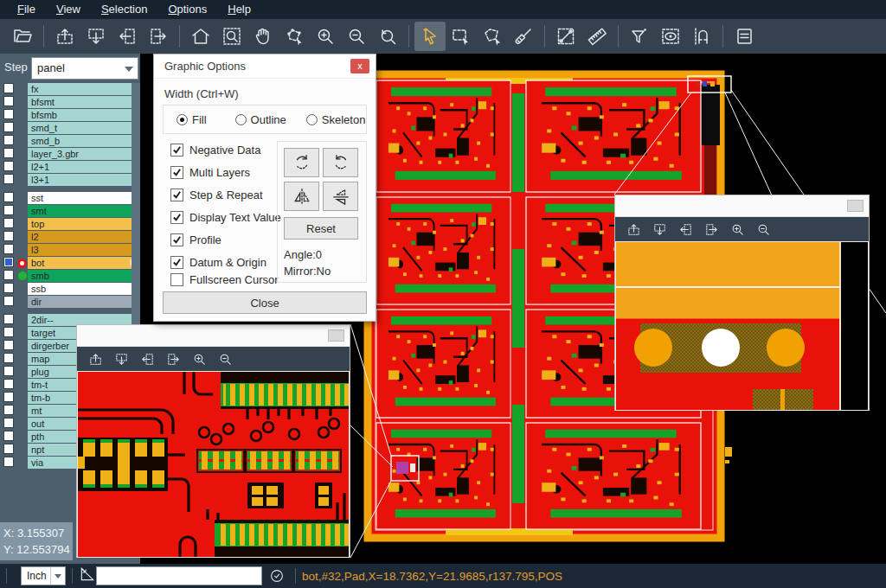 Image resolution: width=886 pixels, height=588 pixels. I want to click on layer-item-layer3: layer_3.gbr, so click(80, 154).